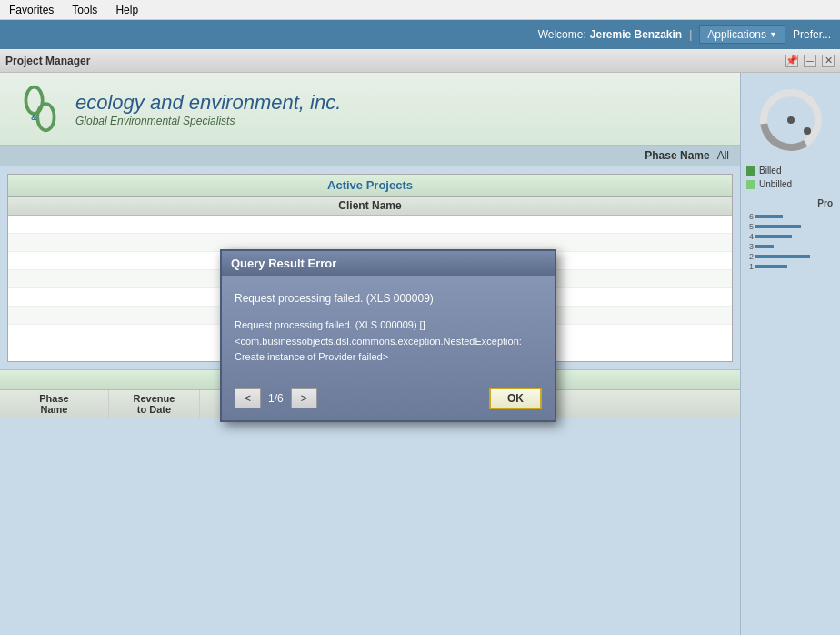 Image resolution: width=840 pixels, height=635 pixels. I want to click on panel-close-icon: ✕, so click(828, 61).